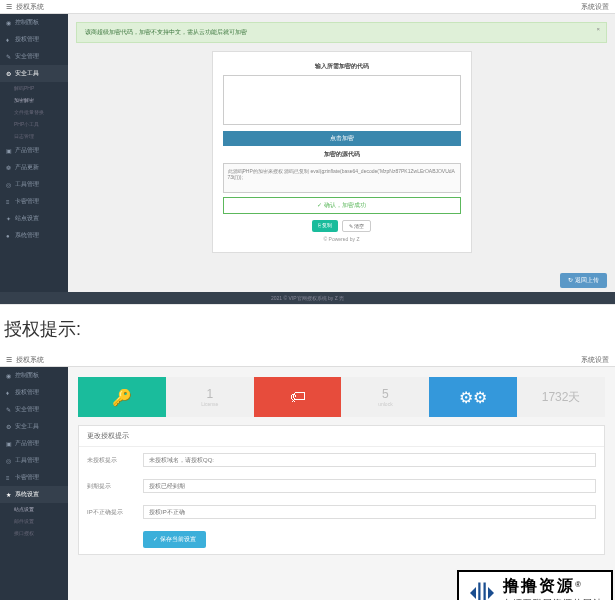 This screenshot has width=615, height=600. What do you see at coordinates (174, 540) in the screenshot?
I see `save-button: ✓ 保存当前设置` at bounding box center [174, 540].